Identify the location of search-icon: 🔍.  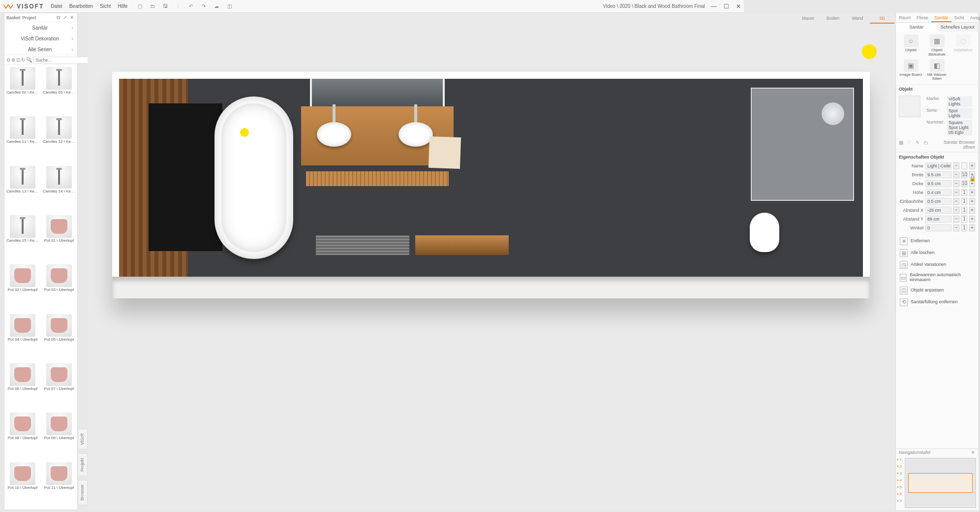
(29, 60).